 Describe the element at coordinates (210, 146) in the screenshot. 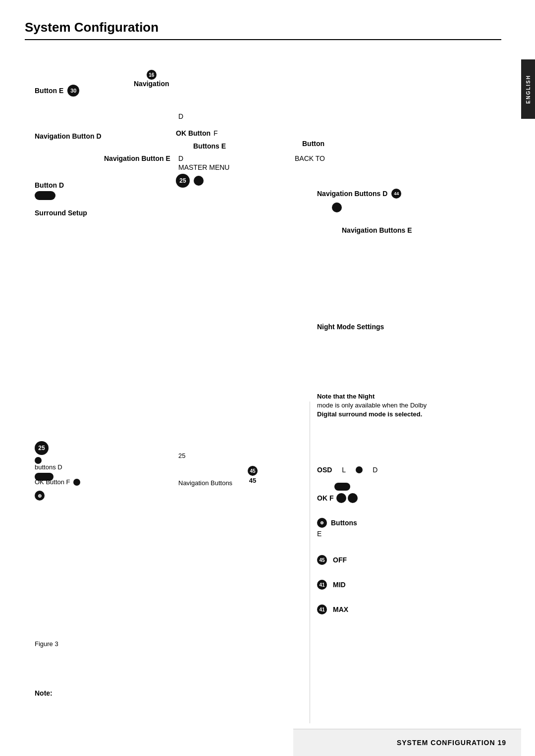

I see `buttons-e-row: Buttons E` at that location.